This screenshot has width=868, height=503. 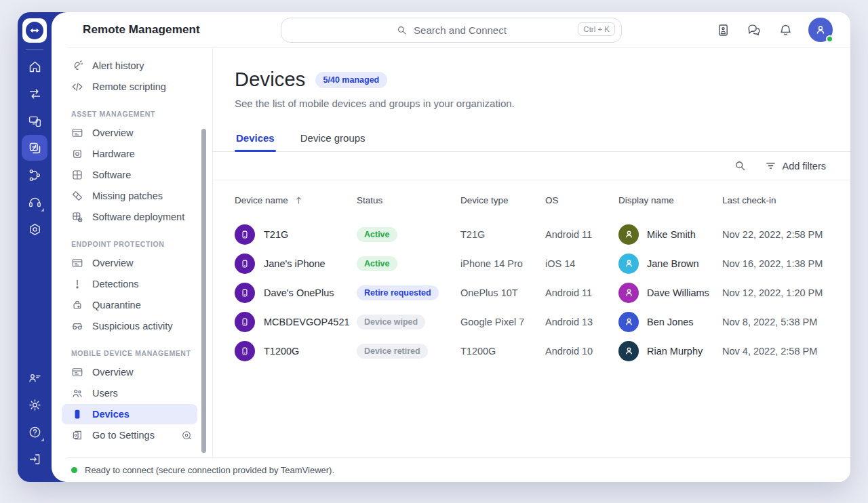 What do you see at coordinates (35, 175) in the screenshot?
I see `service-queue-icon` at bounding box center [35, 175].